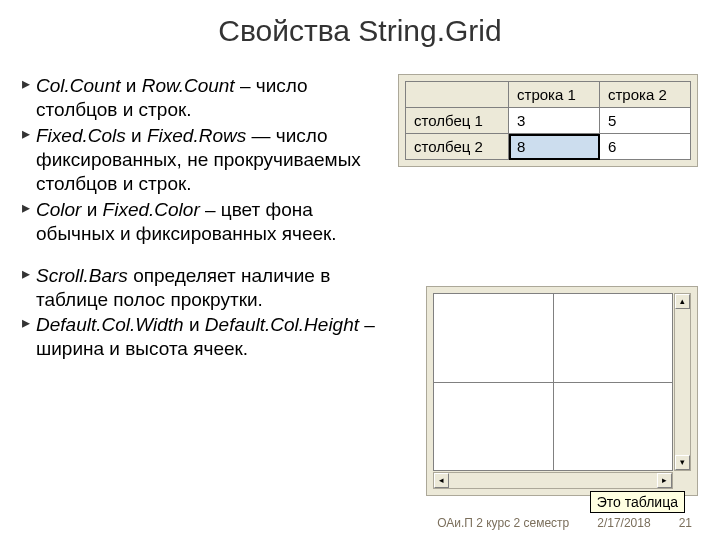 This screenshot has width=720, height=540. What do you see at coordinates (548, 95) in the screenshot?
I see `table-row: строка 1 строка 2` at bounding box center [548, 95].